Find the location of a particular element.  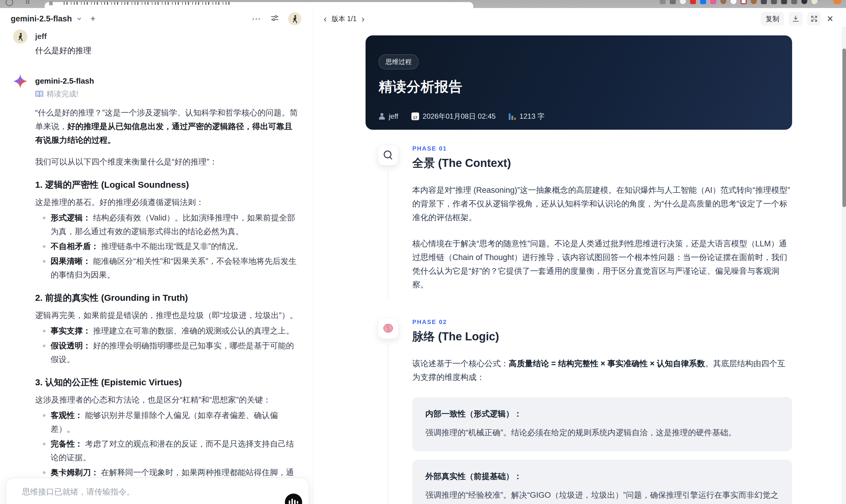

magnifier-icon is located at coordinates (388, 155).